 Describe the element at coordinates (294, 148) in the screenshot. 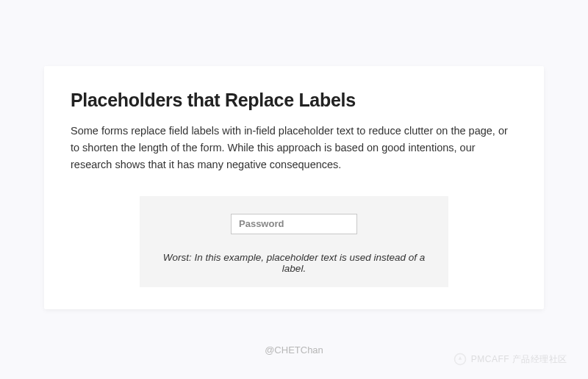

I see `article-body: Some forms replace field labels with in-…` at that location.